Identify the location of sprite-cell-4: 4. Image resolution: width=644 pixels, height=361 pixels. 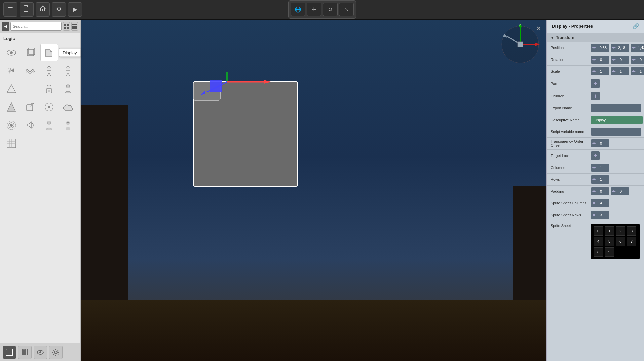
(598, 241).